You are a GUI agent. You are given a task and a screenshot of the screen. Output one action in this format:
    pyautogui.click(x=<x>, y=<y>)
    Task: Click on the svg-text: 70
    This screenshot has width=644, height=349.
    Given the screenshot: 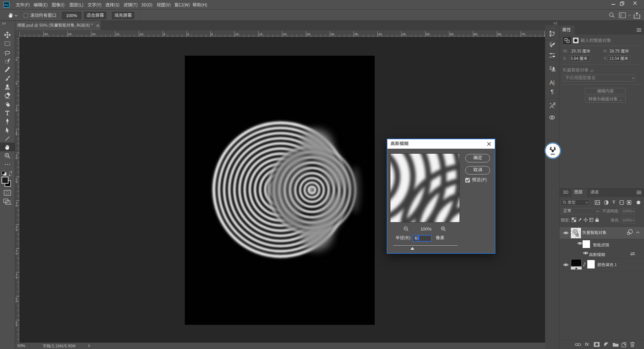 What is the action you would take?
    pyautogui.click(x=523, y=34)
    